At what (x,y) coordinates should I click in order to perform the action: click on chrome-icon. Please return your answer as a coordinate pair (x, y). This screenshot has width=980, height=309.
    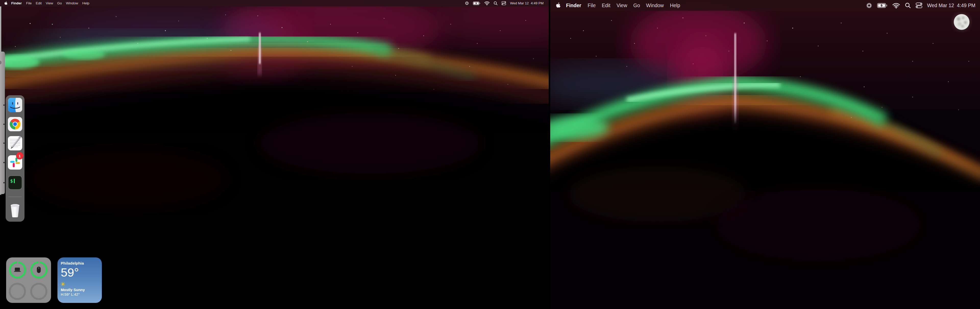
    Looking at the image, I should click on (15, 124).